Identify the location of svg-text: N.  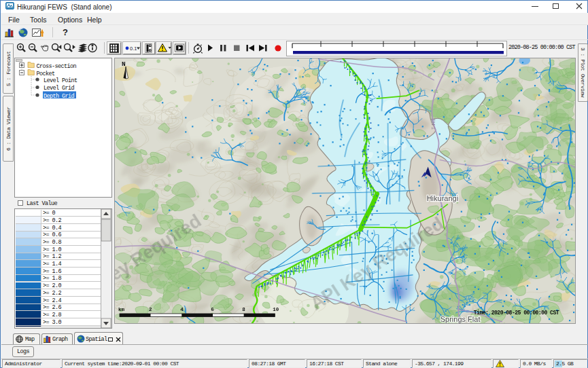
(124, 64).